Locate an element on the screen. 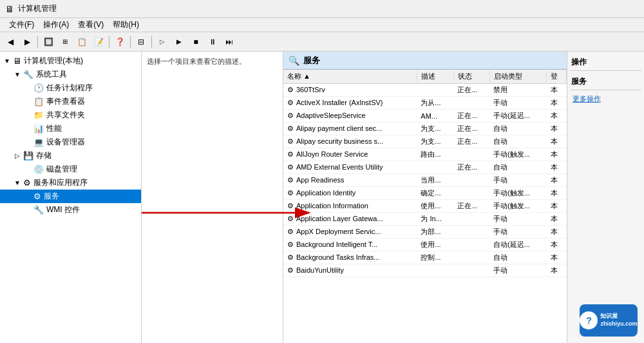 This screenshot has width=644, height=343. tree-icon-8: 💿 is located at coordinates (39, 169).